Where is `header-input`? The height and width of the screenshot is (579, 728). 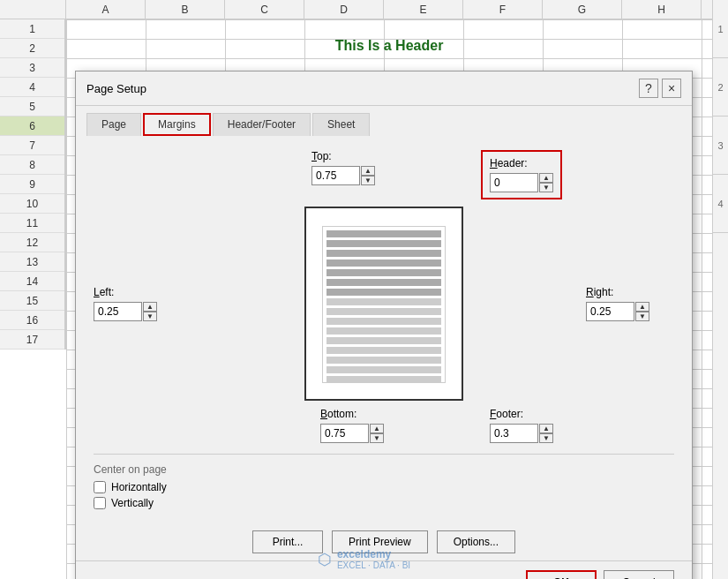
header-input is located at coordinates (514, 183).